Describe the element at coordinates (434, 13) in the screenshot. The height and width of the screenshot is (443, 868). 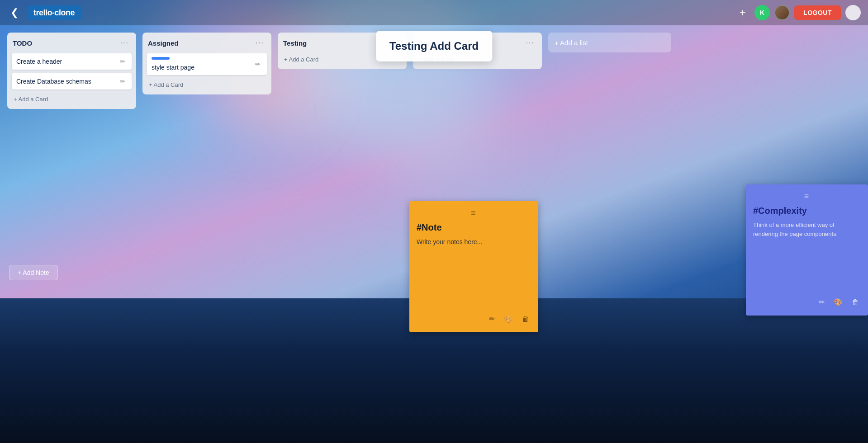
I see `navbar: ❮ trello-clone + K LOGOUT` at that location.